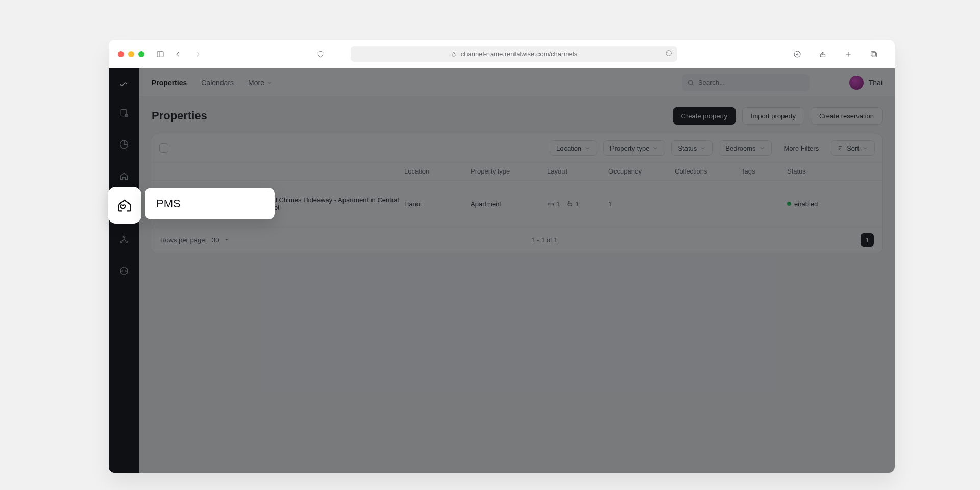  Describe the element at coordinates (514, 54) in the screenshot. I see `url-bar: channel-name.rentalwise.com/channels` at that location.